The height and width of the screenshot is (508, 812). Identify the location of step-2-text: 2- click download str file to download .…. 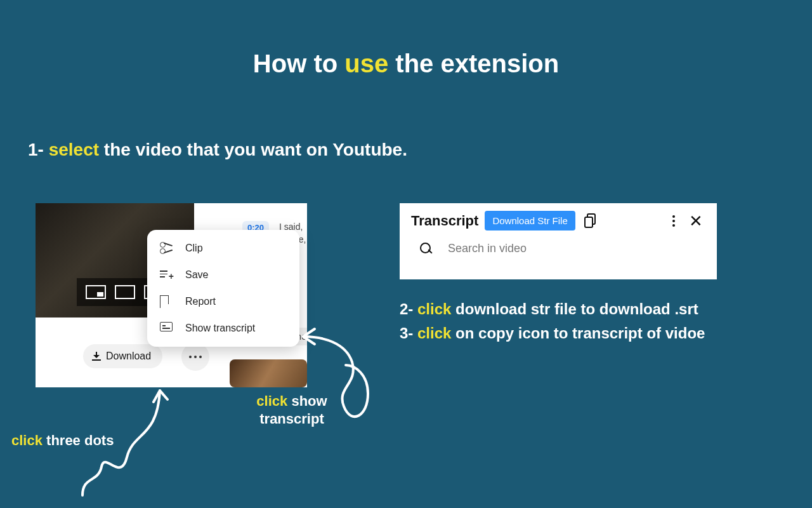
(552, 309).